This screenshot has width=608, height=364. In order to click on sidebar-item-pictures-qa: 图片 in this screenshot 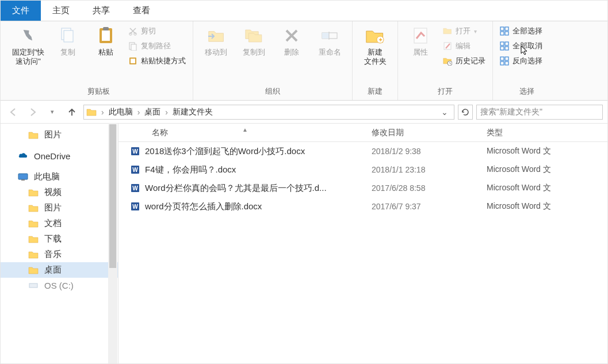, I will do `click(59, 135)`.